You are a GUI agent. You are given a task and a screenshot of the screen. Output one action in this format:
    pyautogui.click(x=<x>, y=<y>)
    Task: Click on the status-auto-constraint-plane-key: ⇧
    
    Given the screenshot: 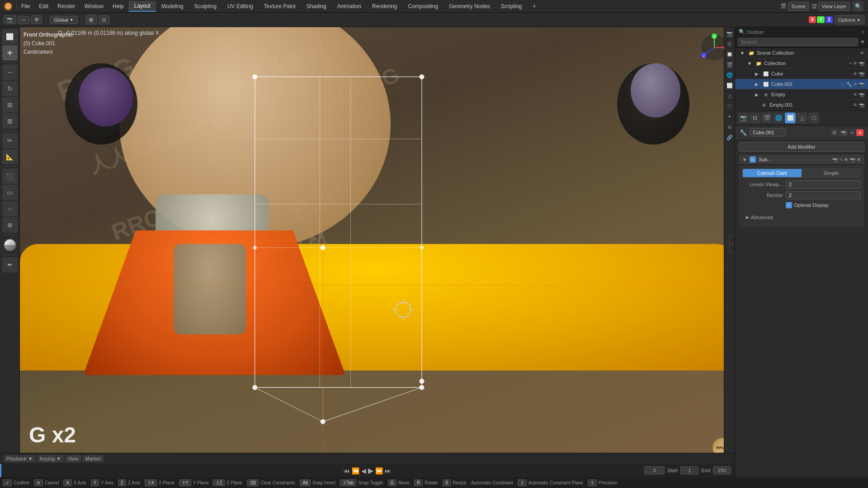 What is the action you would take?
    pyautogui.click(x=522, y=483)
    